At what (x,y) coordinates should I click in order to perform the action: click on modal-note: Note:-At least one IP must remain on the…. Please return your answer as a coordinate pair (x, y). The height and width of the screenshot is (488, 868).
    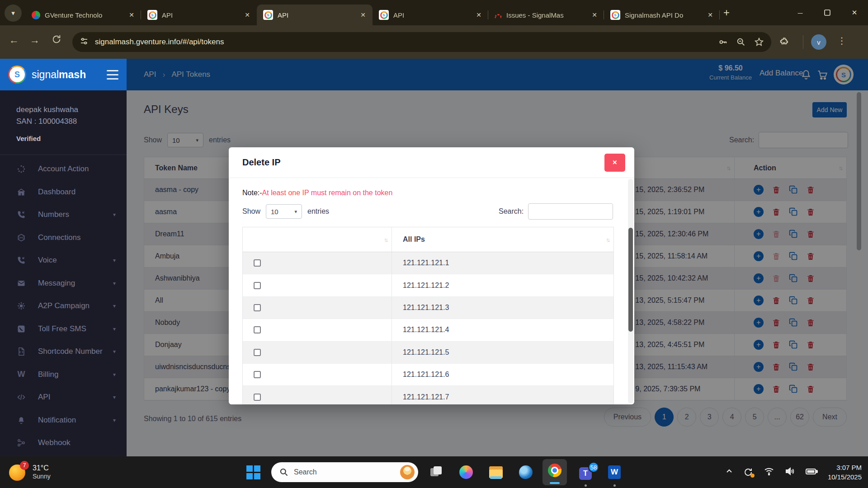
    Looking at the image, I should click on (317, 193).